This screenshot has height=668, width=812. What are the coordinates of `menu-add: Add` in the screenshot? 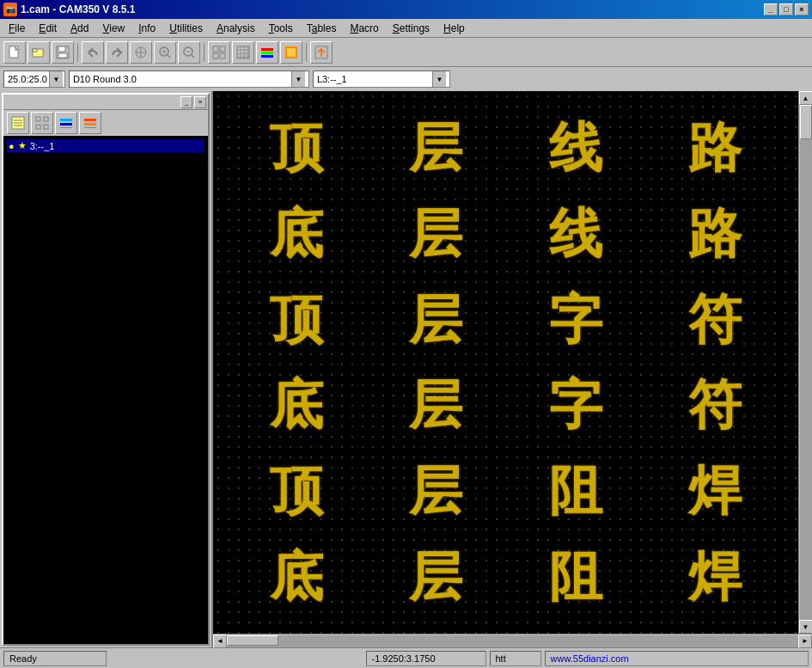 It's located at (79, 28).